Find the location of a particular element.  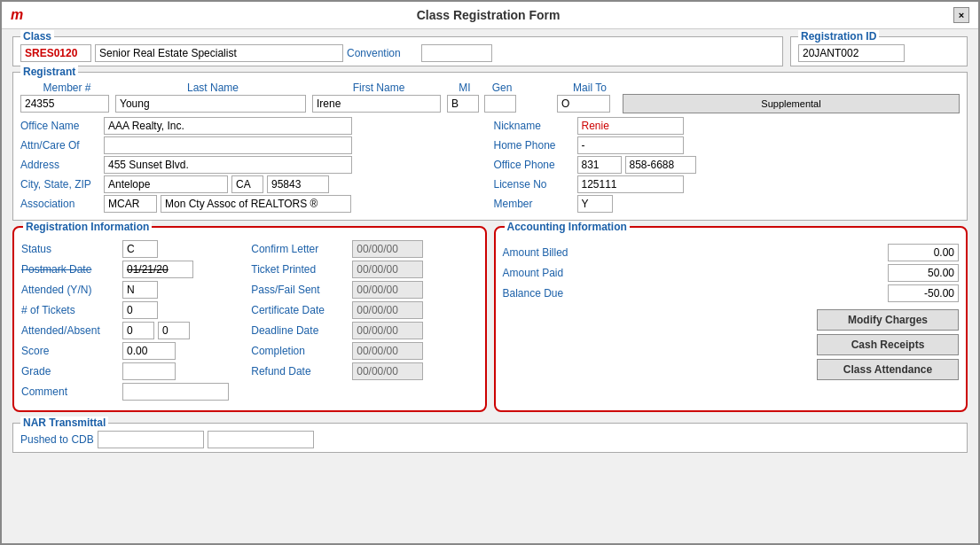

supplemental-button: Supplemental is located at coordinates (791, 104).